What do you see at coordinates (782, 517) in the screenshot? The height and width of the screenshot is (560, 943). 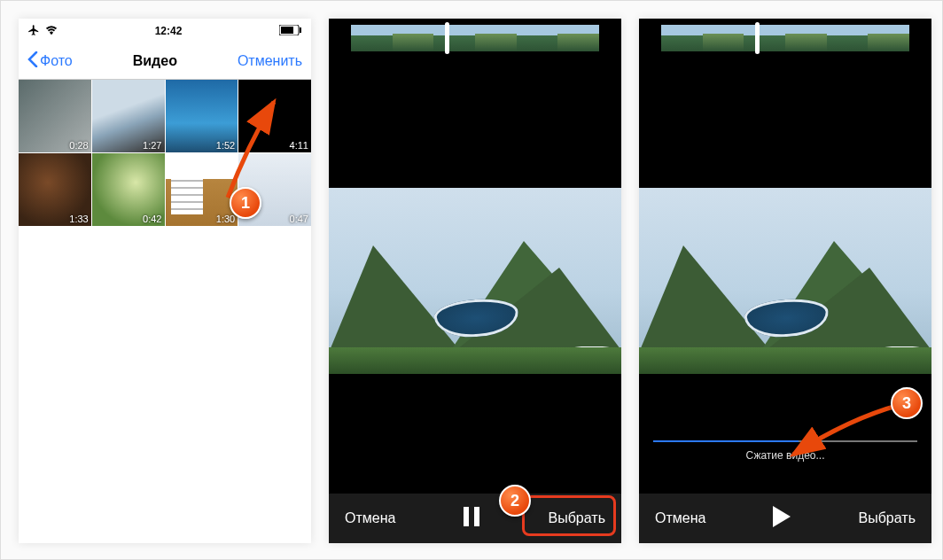 I see `play-icon` at bounding box center [782, 517].